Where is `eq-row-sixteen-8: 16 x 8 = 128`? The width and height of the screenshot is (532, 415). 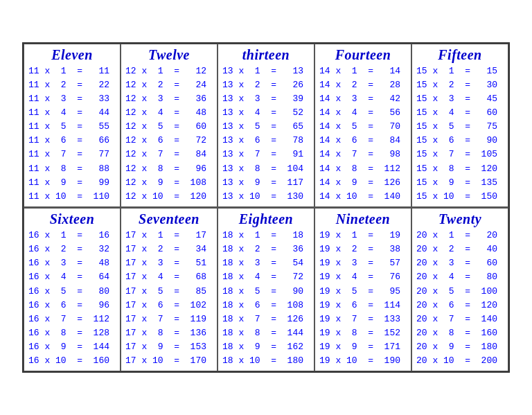 eq-row-sixteen-8: 16 x 8 = 128 is located at coordinates (72, 333).